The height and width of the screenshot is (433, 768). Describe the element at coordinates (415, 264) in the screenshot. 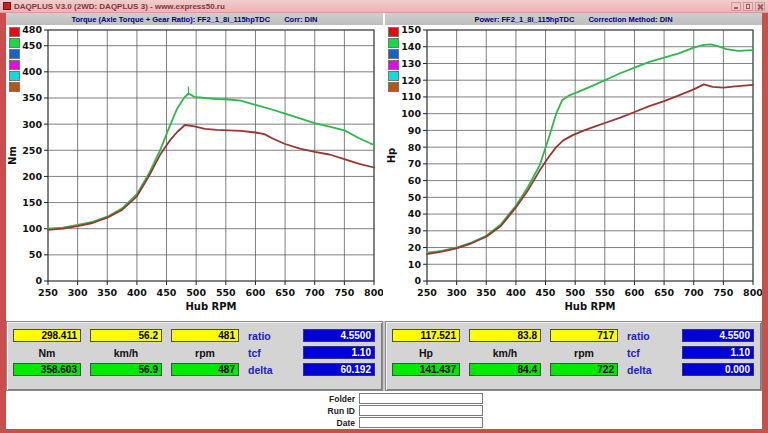

I see `svg-text: 10` at that location.